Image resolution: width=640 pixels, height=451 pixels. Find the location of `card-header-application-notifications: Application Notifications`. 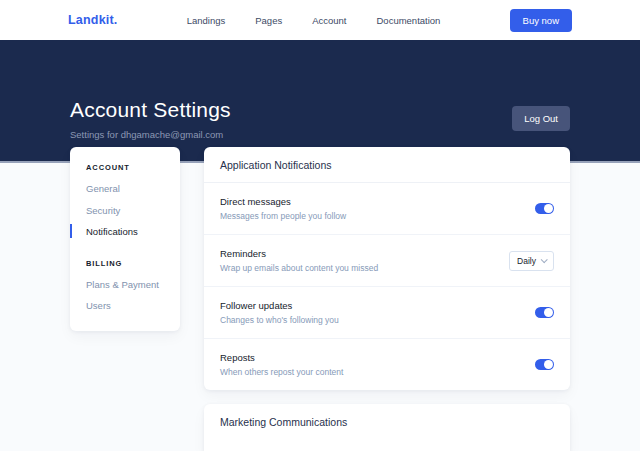

card-header-application-notifications: Application Notifications is located at coordinates (387, 165).